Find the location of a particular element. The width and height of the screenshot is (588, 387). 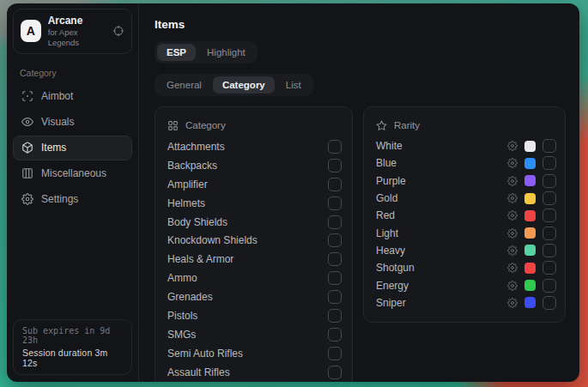

app-title-block: Arcane for Apex Legends is located at coordinates (77, 31).